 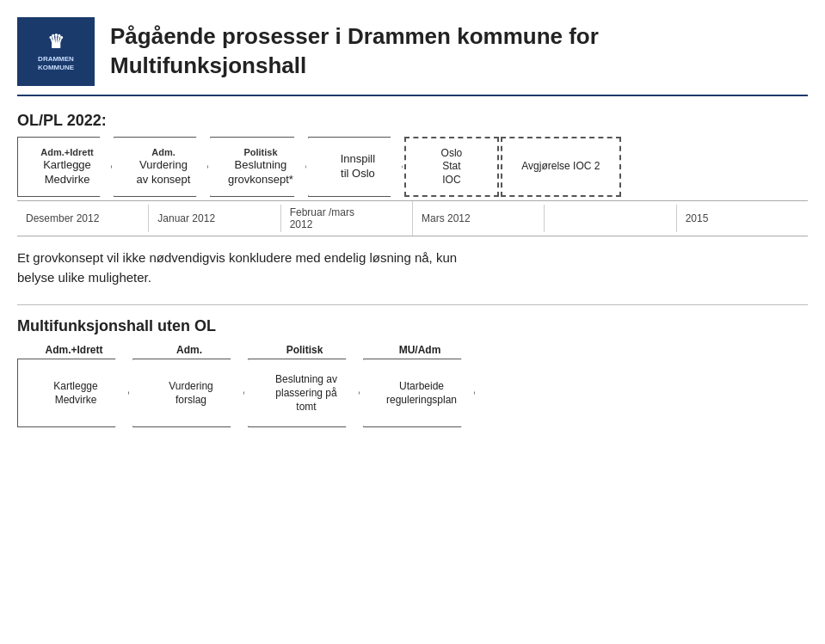 What do you see at coordinates (355, 167) in the screenshot?
I see `arrow-step-s4: Innspilltil Oslo` at bounding box center [355, 167].